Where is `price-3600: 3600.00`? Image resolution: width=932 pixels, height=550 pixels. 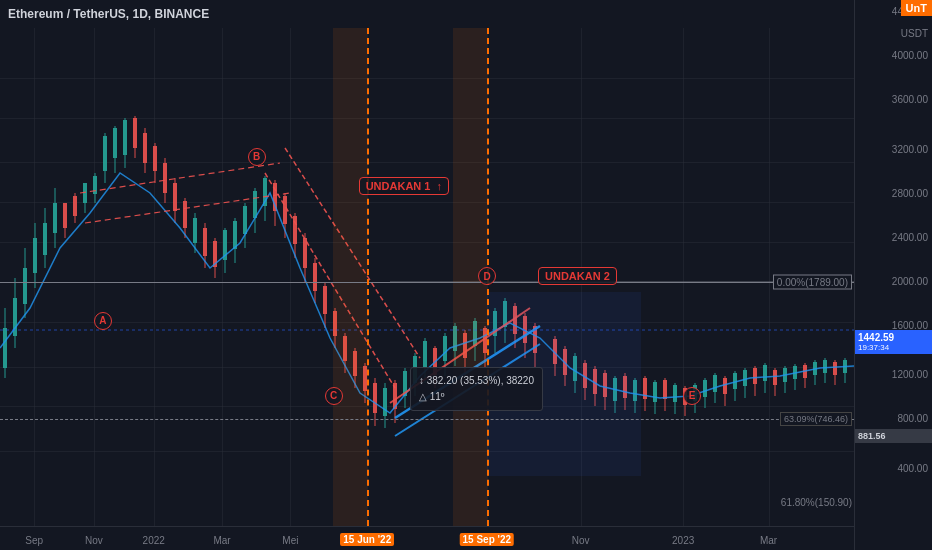 price-3600: 3600.00 is located at coordinates (910, 100).